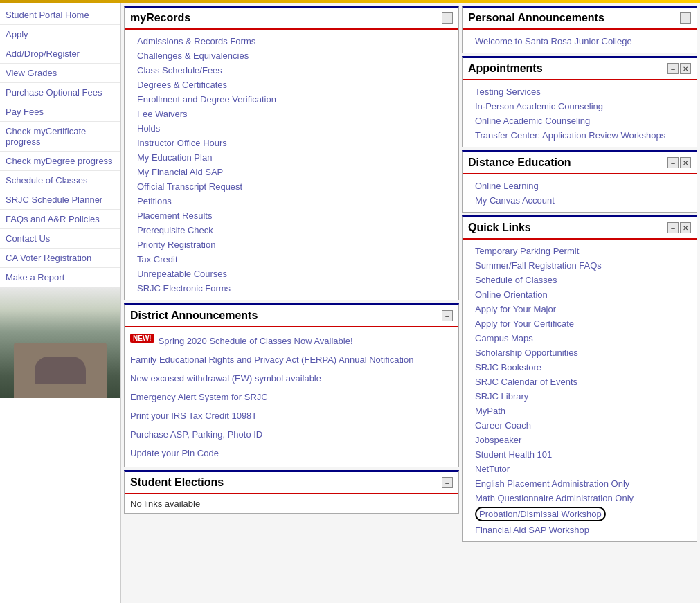  What do you see at coordinates (580, 69) in the screenshot?
I see `appointments-header: Appointments – ✕` at bounding box center [580, 69].